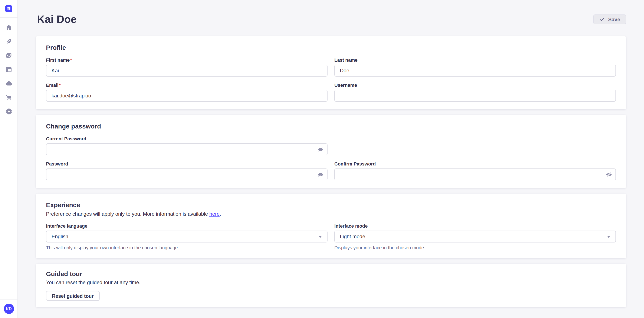 The image size is (644, 318). What do you see at coordinates (475, 67) in the screenshot?
I see `field-last-name: Last name` at bounding box center [475, 67].